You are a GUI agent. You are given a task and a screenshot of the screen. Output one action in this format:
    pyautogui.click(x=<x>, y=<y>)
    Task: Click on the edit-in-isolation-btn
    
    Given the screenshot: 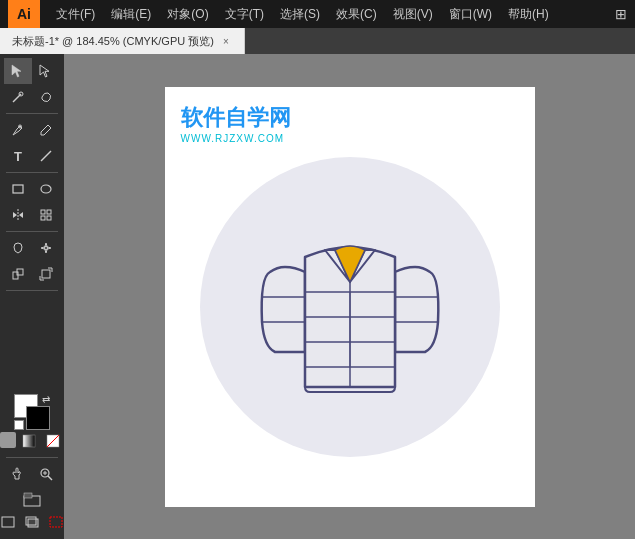 What is the action you would take?
    pyautogui.click(x=32, y=500)
    